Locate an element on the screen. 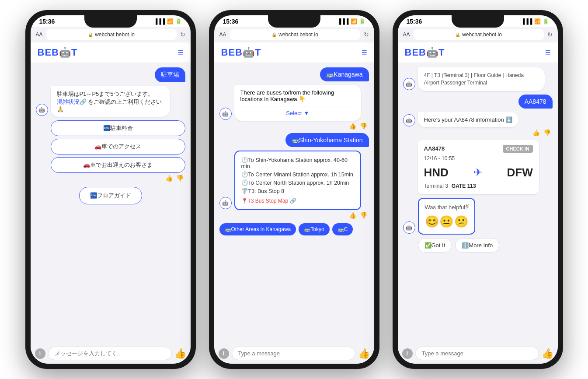 The width and height of the screenshot is (588, 379). h-btn-kanagawa: 🚌Other Areas in Kanagawa is located at coordinates (258, 229).